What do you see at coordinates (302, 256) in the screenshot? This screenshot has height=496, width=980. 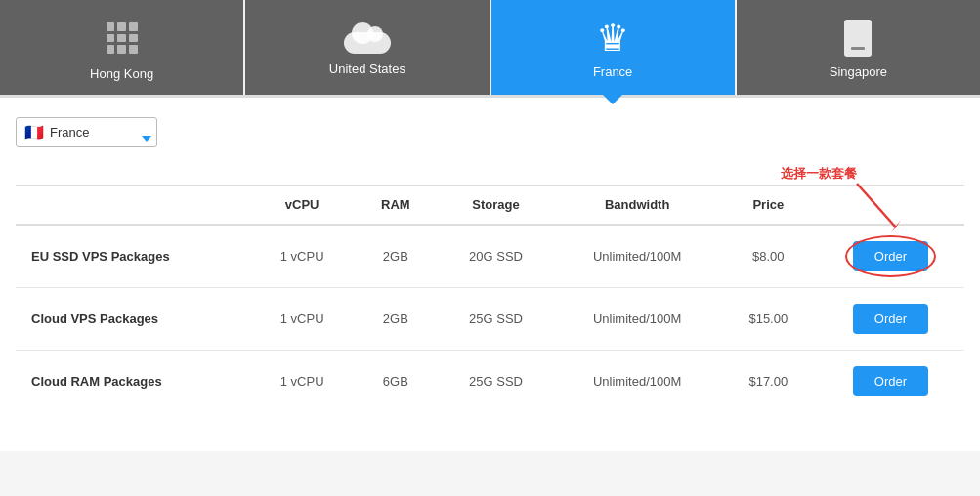 I see `row1-vcpu: 1 vCPU` at bounding box center [302, 256].